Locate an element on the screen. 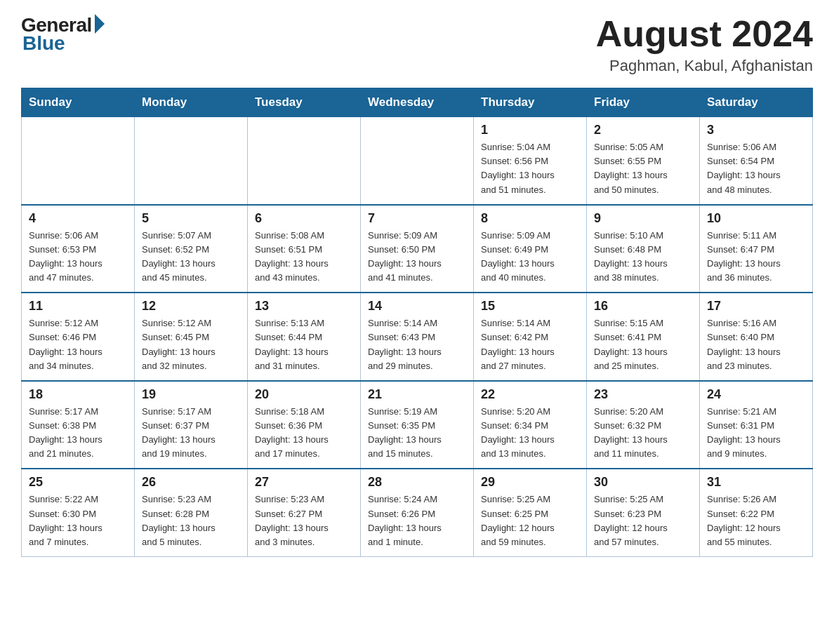  day-info: Sunrise: 5:06 AMSunset: 6:54 PMDaylight:… is located at coordinates (756, 168).